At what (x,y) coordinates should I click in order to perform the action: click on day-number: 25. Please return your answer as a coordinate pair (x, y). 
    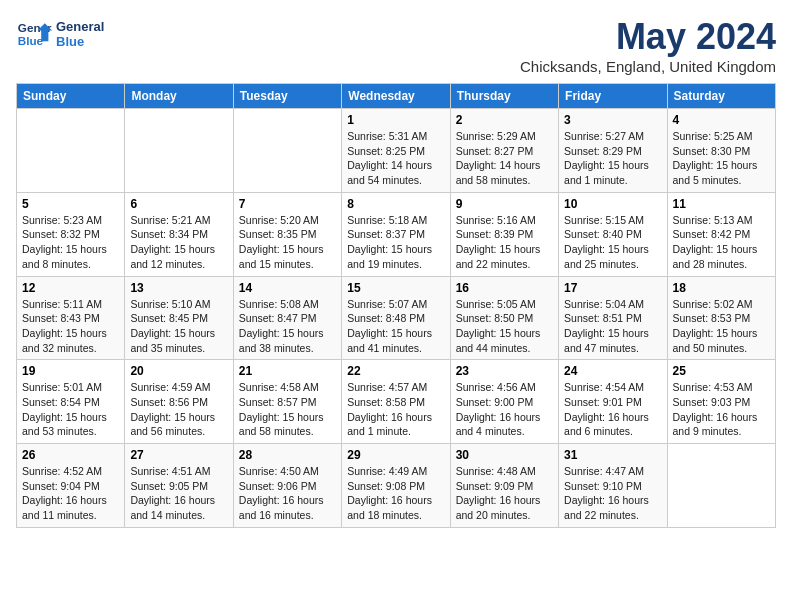
    Looking at the image, I should click on (722, 371).